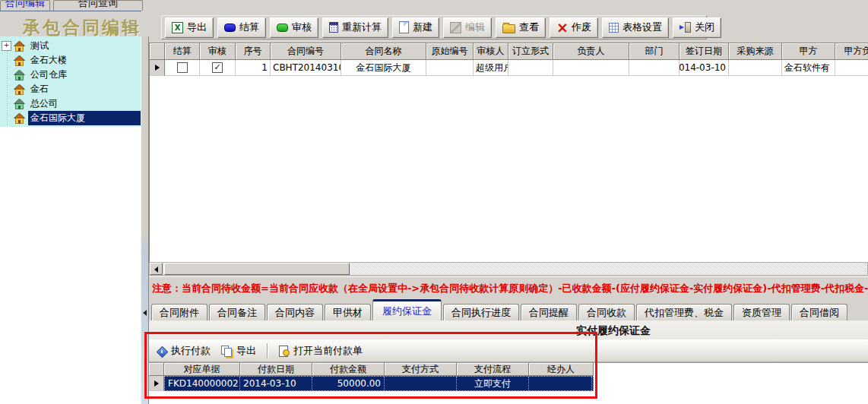  I want to click on tree-item-label: 公司仓库, so click(49, 74).